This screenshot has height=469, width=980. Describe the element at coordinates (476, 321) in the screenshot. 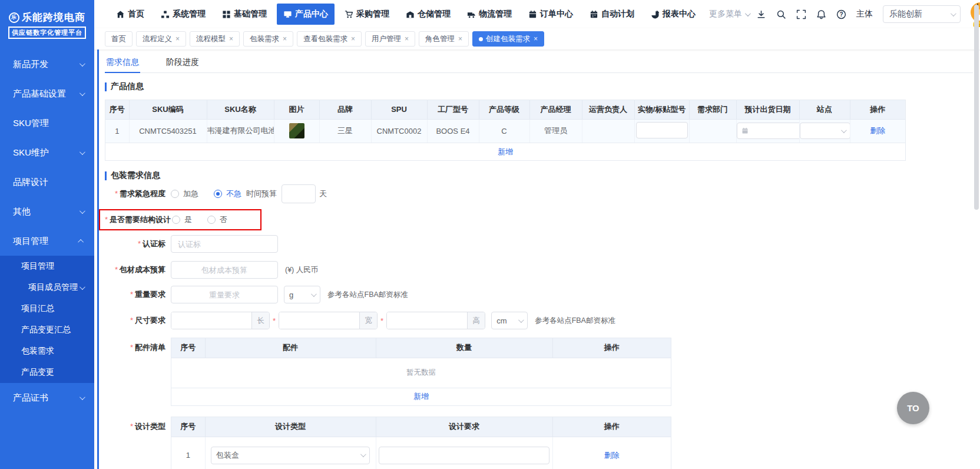

I see `height-suffix: 高` at that location.